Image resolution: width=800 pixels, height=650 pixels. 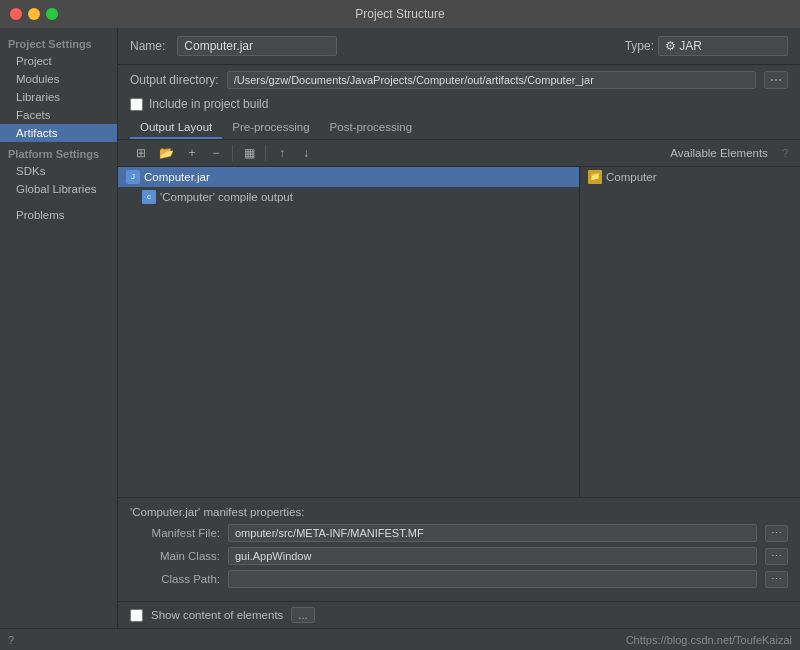 What do you see at coordinates (58, 42) in the screenshot?
I see `project-settings-section: Project Settings` at bounding box center [58, 42].